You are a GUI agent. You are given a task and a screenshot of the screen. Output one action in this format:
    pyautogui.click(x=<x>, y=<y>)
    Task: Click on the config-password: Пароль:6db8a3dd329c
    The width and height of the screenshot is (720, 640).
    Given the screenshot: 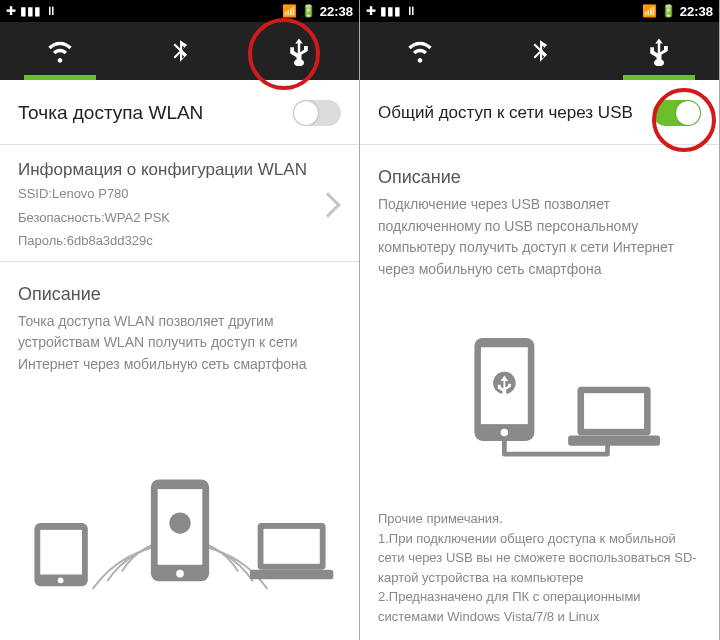 What is the action you would take?
    pyautogui.click(x=168, y=241)
    